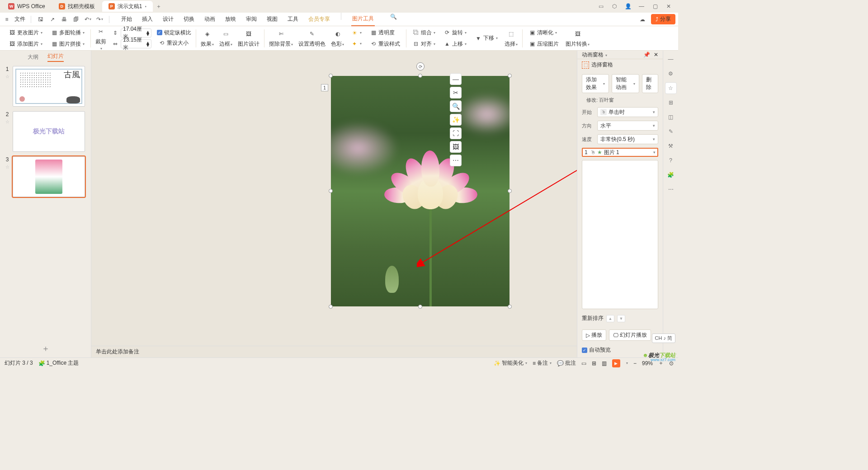 Image resolution: width=868 pixels, height=470 pixels. Describe the element at coordinates (20, 19) in the screenshot. I see `file-menu: 文件` at that location.